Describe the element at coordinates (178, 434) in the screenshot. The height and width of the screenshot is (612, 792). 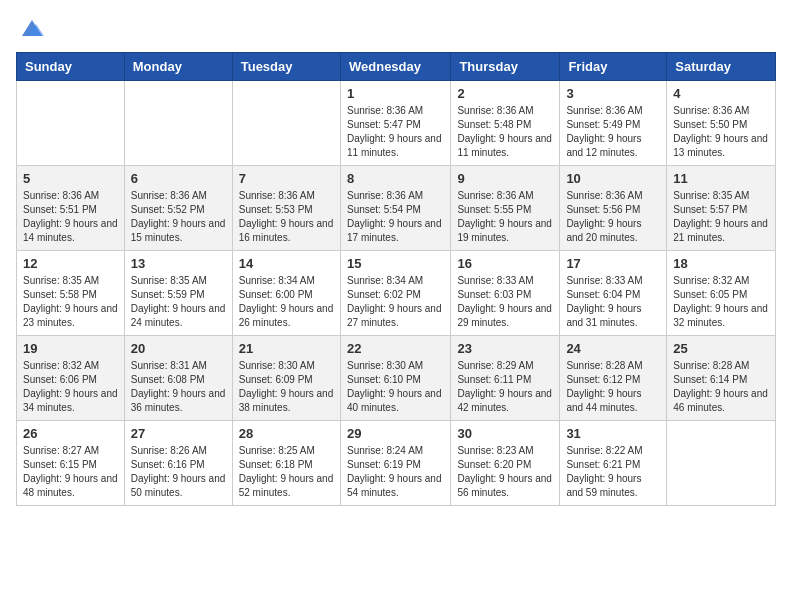
I see `cell-day-number: 27` at that location.